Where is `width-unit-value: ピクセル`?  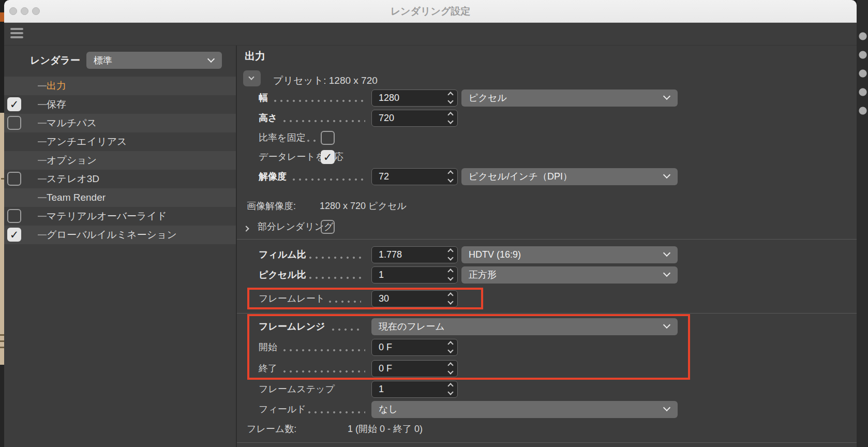 width-unit-value: ピクセル is located at coordinates (488, 98).